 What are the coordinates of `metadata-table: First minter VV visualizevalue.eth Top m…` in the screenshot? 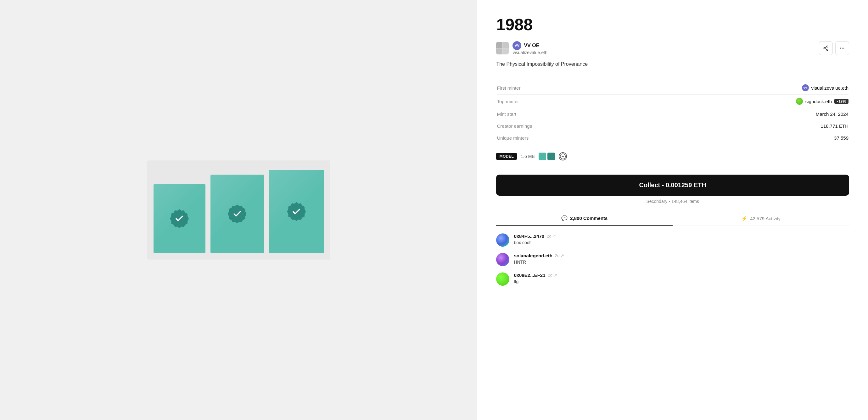 It's located at (673, 113).